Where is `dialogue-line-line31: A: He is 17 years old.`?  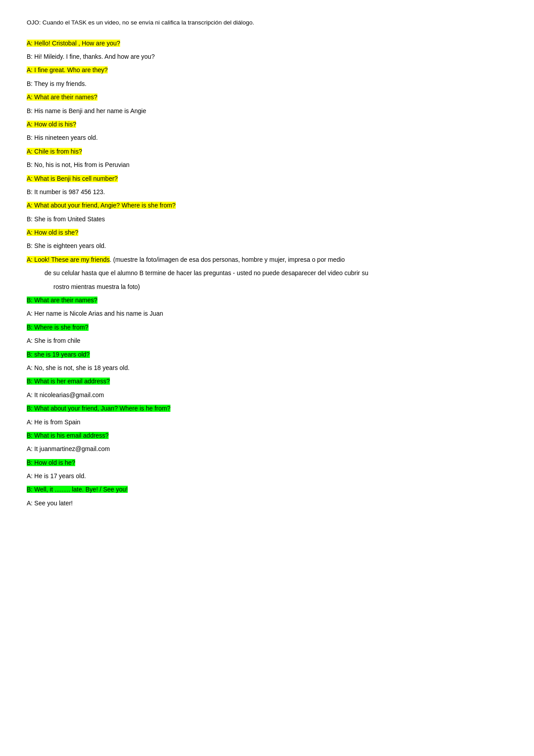 dialogue-line-line31: A: He is 17 years old. is located at coordinates (267, 476).